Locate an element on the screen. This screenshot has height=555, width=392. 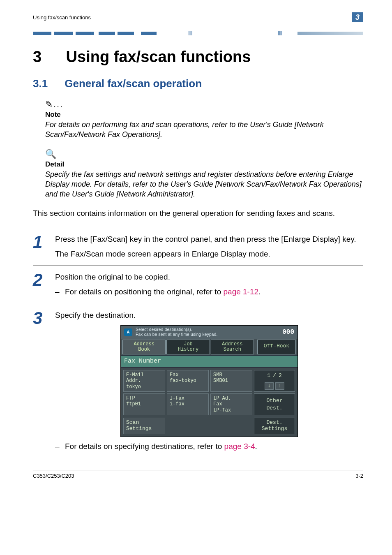
dest-fax-label: fax-tokyo is located at coordinates (188, 381).